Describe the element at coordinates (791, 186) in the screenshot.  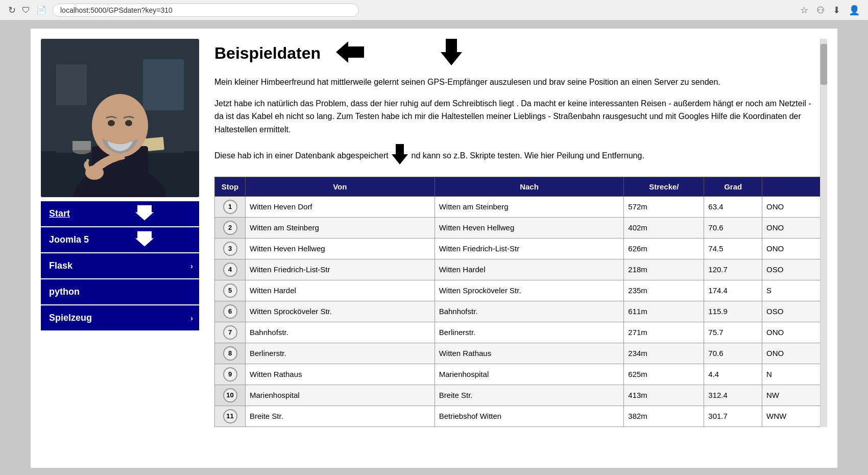
I see `col-header-dir` at that location.